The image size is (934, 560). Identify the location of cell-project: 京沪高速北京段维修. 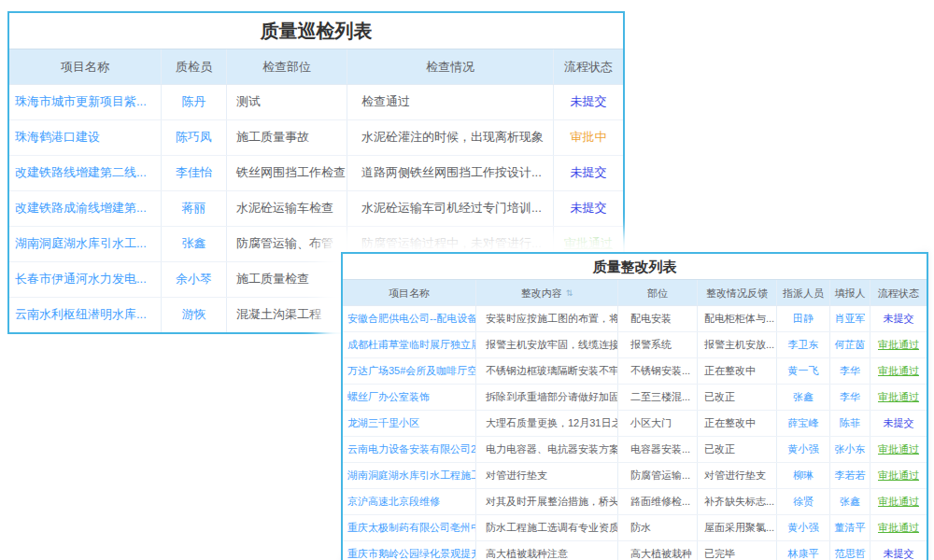
(409, 502).